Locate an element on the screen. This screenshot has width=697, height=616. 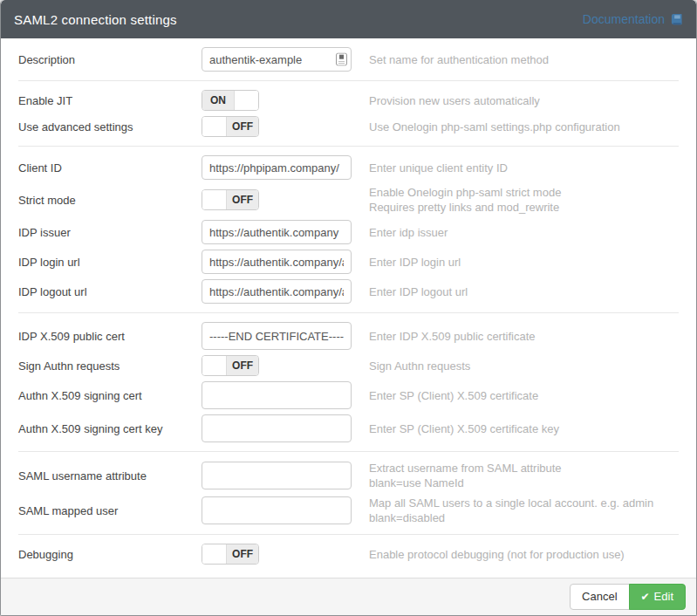
field-help-use-advanced-settings: Use Onelogin php-saml settings.php confi… is located at coordinates (495, 127).